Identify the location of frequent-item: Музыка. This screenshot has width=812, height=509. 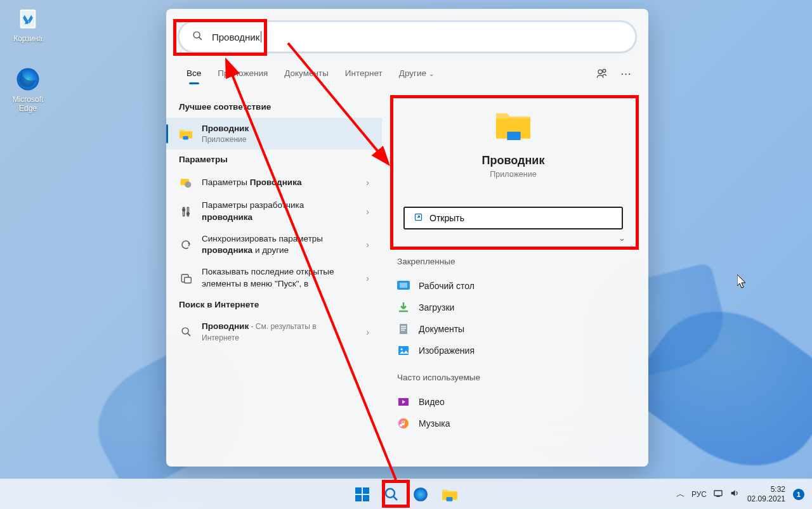
(513, 423).